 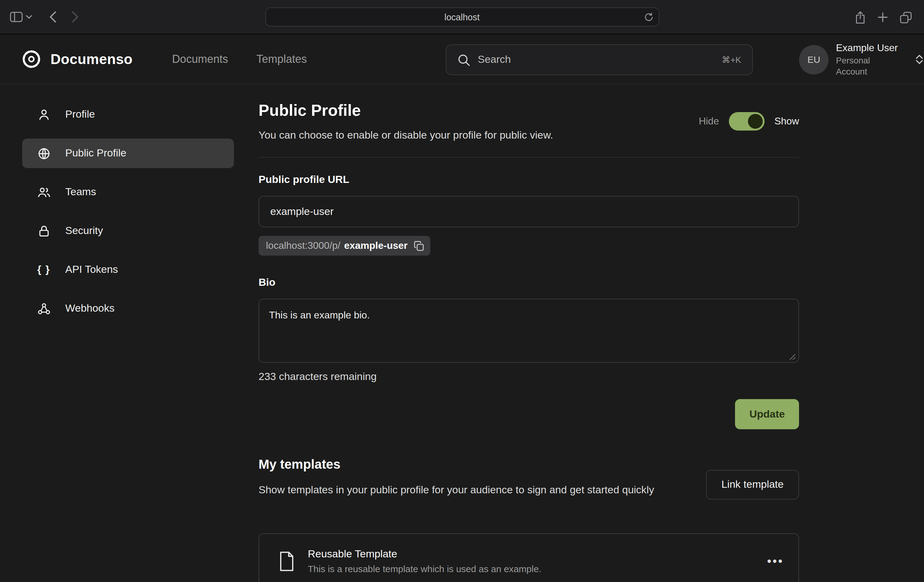 What do you see at coordinates (813, 59) in the screenshot?
I see `avatar: EU` at bounding box center [813, 59].